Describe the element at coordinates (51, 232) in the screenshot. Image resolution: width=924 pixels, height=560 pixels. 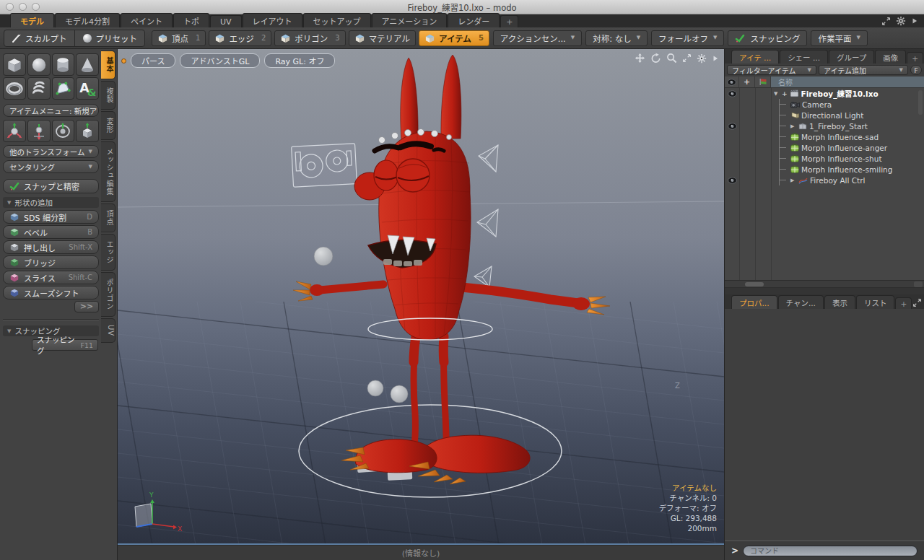
I see `tool-button-ベベル: ベベルB` at that location.